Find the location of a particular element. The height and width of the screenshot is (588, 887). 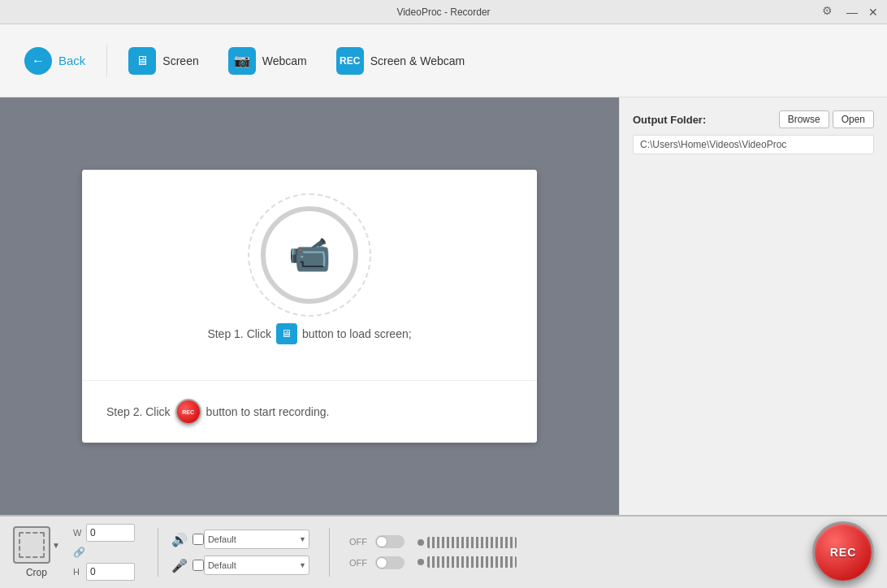

audio-section: 🔊 Default ▼ 🎤 Default ▼ is located at coordinates (240, 552).